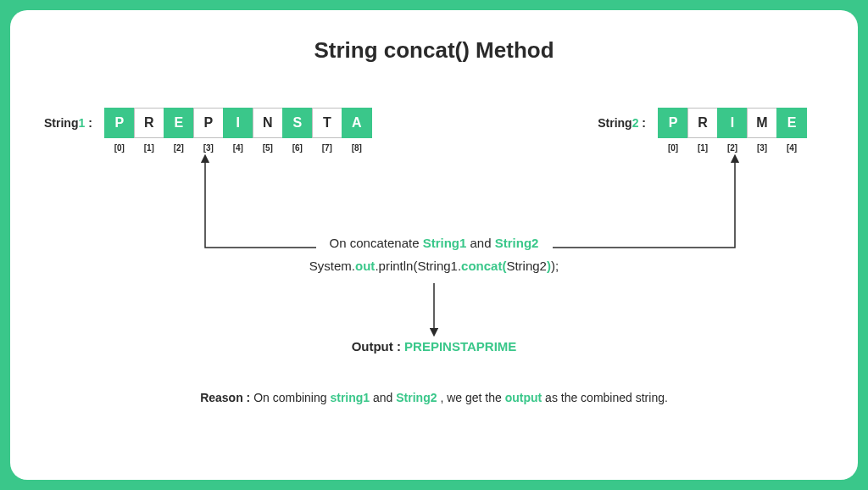 The image size is (868, 490). I want to click on output-value: PREPINSTAPRIME, so click(460, 346).